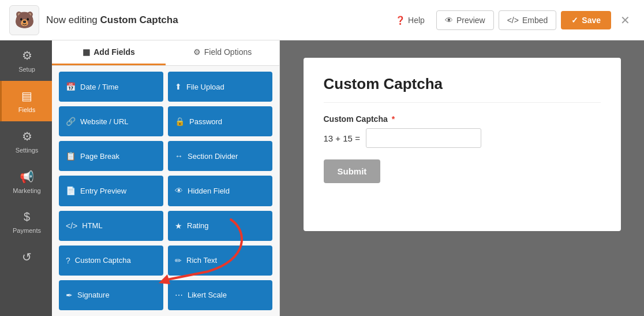 Image resolution: width=644 pixels, height=316 pixels. Describe the element at coordinates (220, 261) in the screenshot. I see `field-button-rich-text: ✏ Rich Text` at that location.